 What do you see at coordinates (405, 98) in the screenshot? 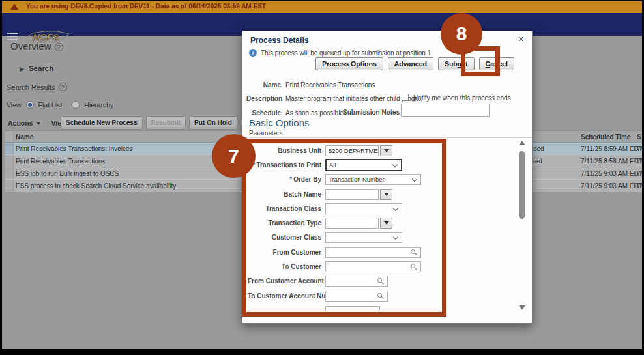
I see `notify-checkbox` at bounding box center [405, 98].